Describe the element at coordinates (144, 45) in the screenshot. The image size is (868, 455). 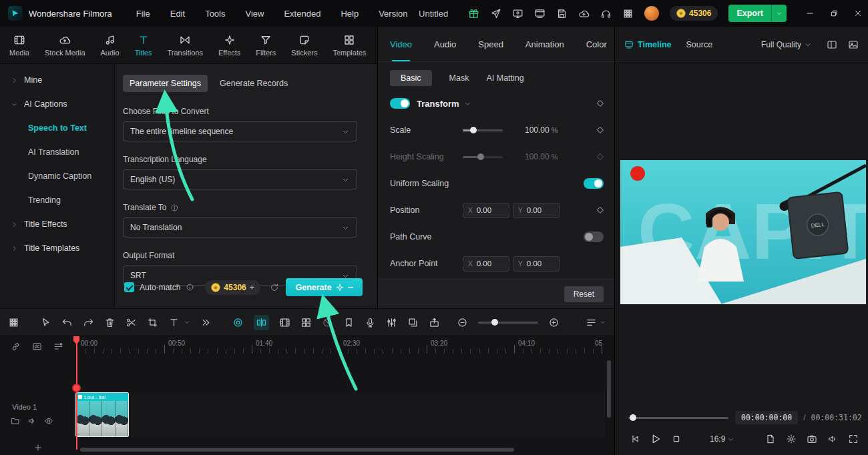
I see `tab-titles: Titles` at that location.